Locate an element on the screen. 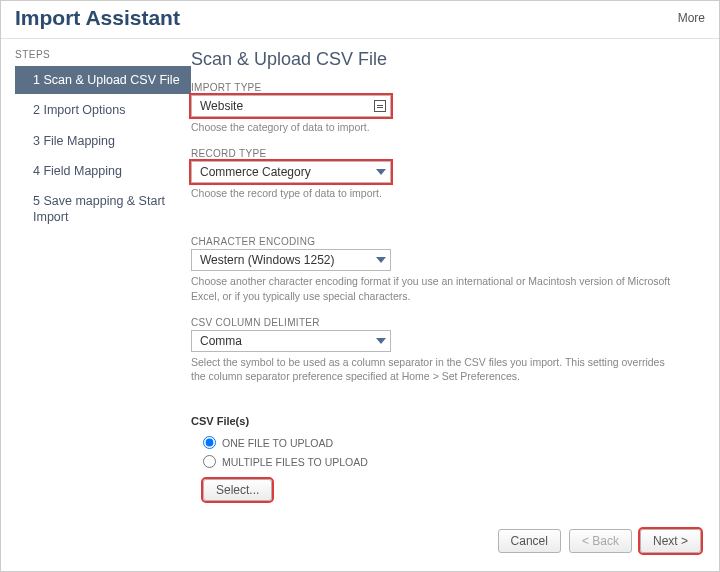  step-2: 2 Import Options is located at coordinates (103, 110).